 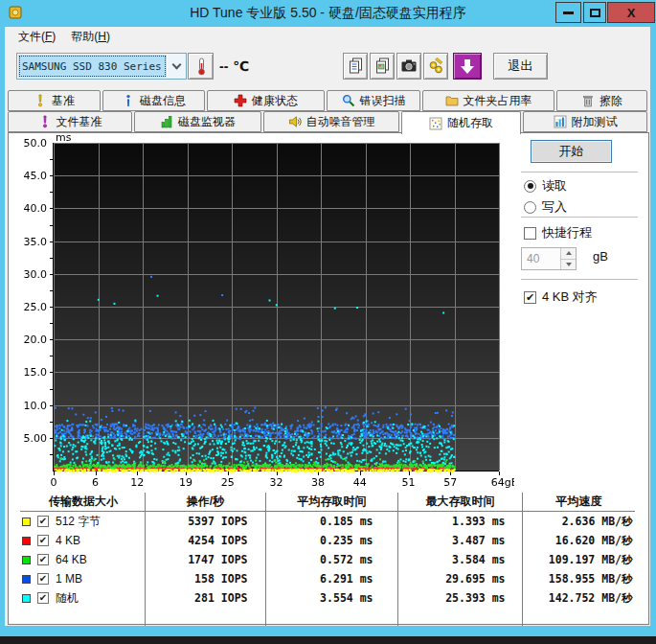 I want to click on short-stroke-checkbox: 快捷行程, so click(x=557, y=233).